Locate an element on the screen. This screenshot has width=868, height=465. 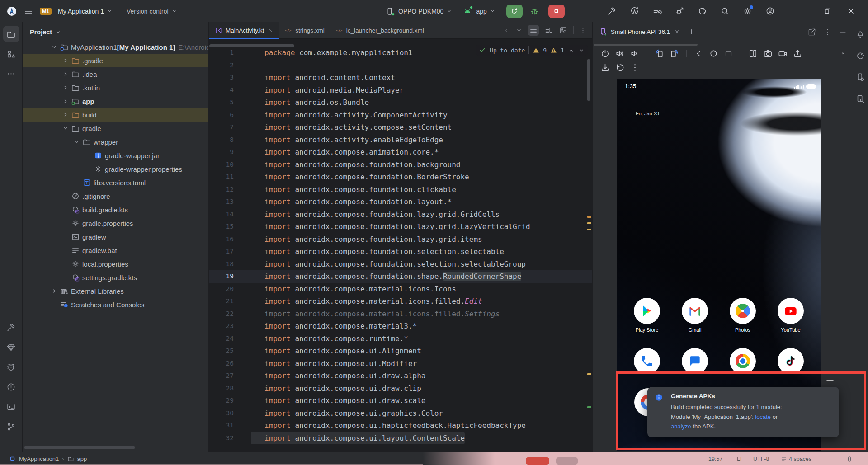
resource-shapes-tool-button is located at coordinates (11, 54).